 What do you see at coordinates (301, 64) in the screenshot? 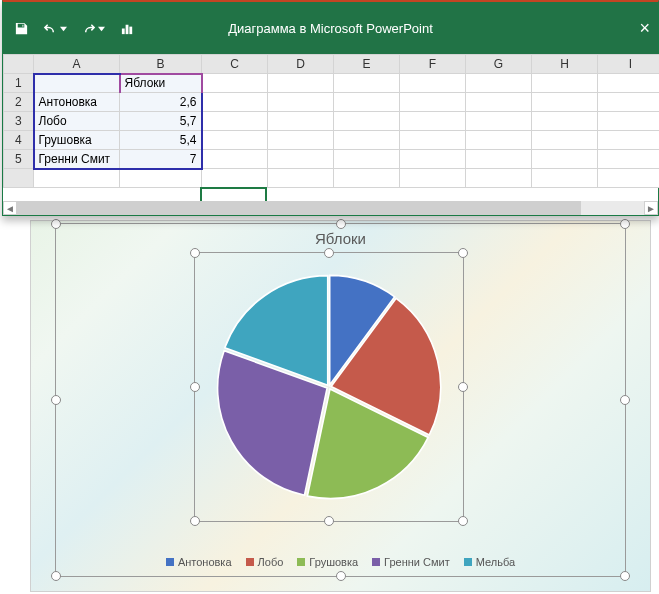
I see `col-header: D` at bounding box center [301, 64].